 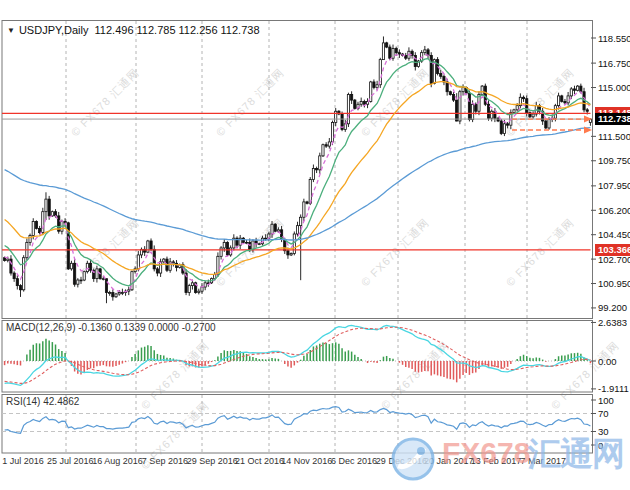 What do you see at coordinates (354, 461) in the screenshot?
I see `date-axis-label: 6 Dec 2016` at bounding box center [354, 461].